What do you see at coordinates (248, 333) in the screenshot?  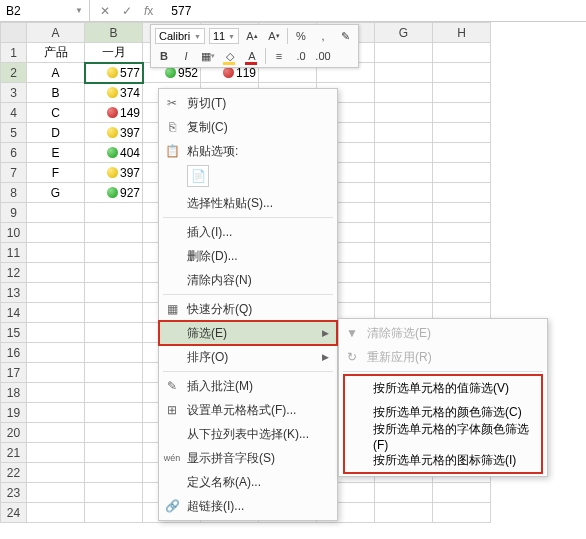 I see `menu-filter: 筛选(E)▶` at bounding box center [248, 333].